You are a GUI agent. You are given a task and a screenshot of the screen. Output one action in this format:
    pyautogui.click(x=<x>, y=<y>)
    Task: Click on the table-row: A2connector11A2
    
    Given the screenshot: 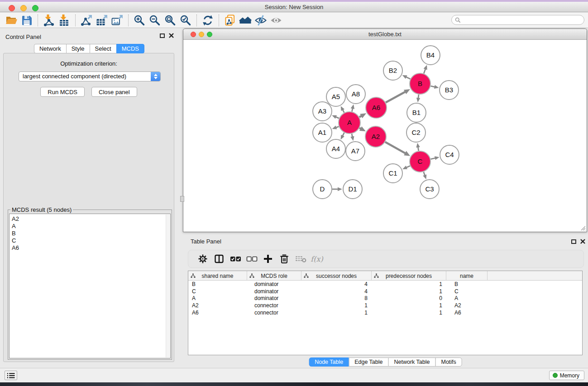 What is the action you would take?
    pyautogui.click(x=385, y=305)
    